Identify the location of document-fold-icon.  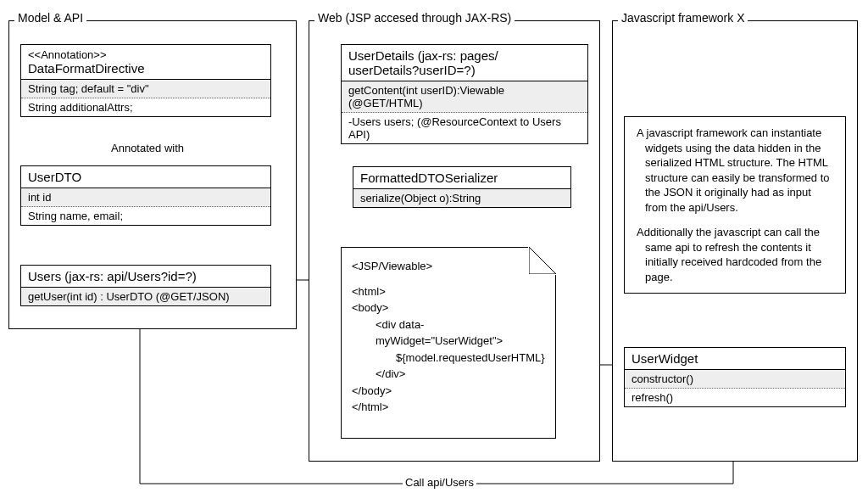
(542, 260).